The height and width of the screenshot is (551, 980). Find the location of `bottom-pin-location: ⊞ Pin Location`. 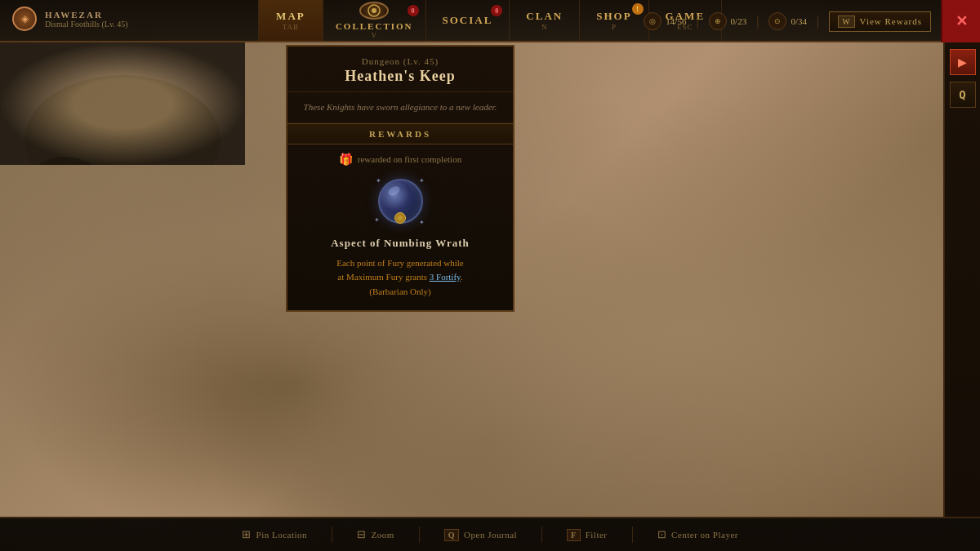

bottom-pin-location: ⊞ Pin Location is located at coordinates (274, 535).